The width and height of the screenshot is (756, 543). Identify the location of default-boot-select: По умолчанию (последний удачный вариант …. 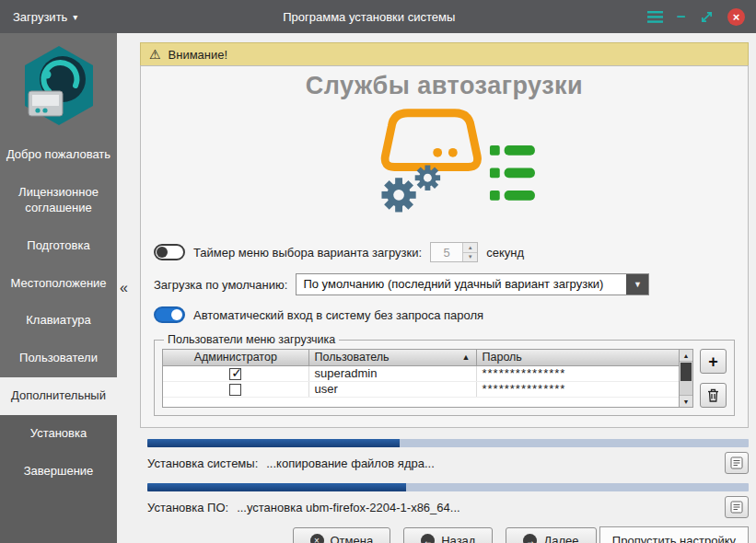
(472, 284).